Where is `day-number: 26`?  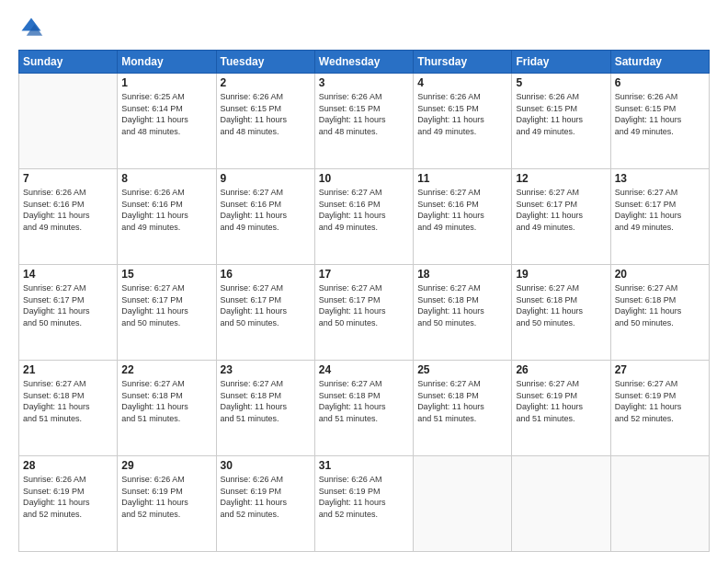 day-number: 26 is located at coordinates (561, 370).